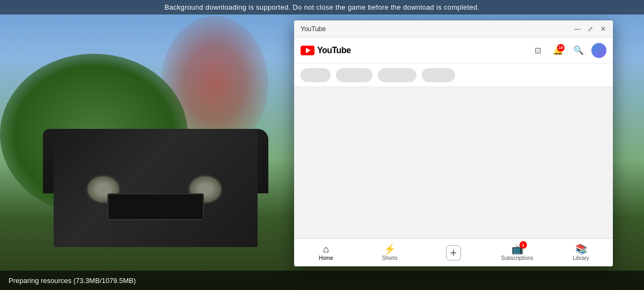 The width and height of the screenshot is (644, 290). Describe the element at coordinates (558, 50) in the screenshot. I see `notifications-icon: 🔔 10` at that location.